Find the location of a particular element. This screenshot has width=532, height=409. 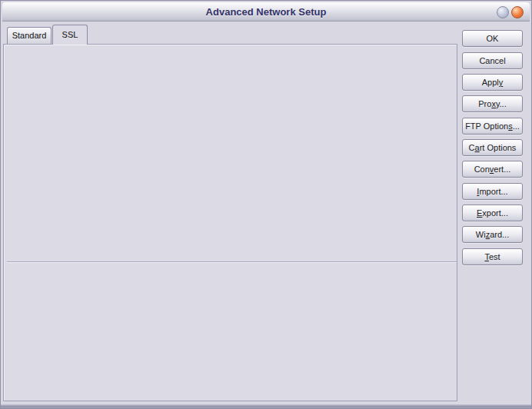

cancel-button: Cancel is located at coordinates (492, 61).